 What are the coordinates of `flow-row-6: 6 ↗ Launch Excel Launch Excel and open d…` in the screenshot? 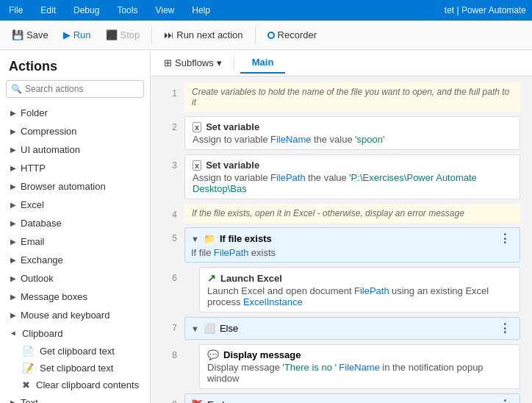 It's located at (341, 290).